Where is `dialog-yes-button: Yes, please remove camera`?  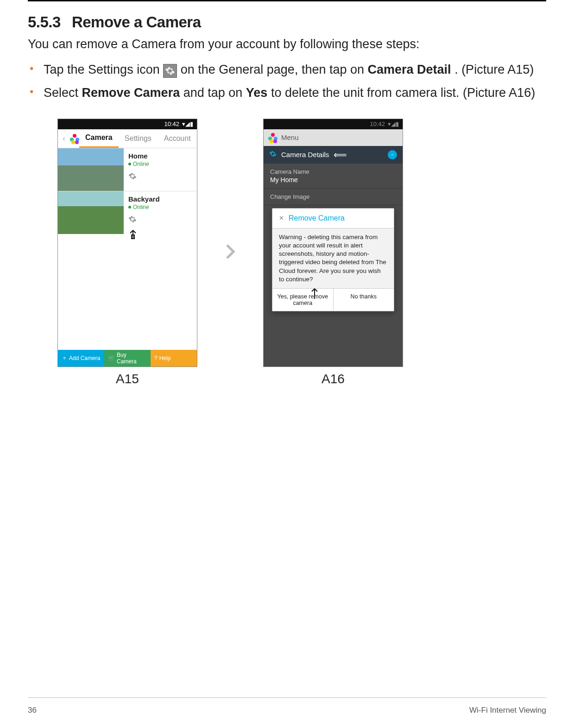 dialog-yes-button: Yes, please remove camera is located at coordinates (303, 299).